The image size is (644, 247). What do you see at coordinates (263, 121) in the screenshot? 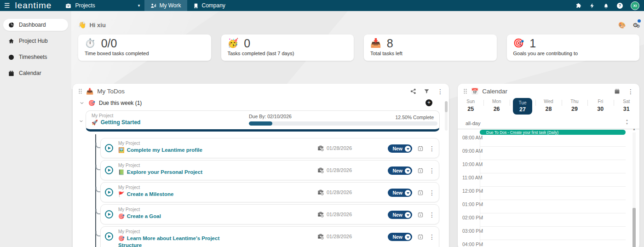
I see `milestone-group-card: My Project 🚀 Getting Started Due By: 02/…` at bounding box center [263, 121].